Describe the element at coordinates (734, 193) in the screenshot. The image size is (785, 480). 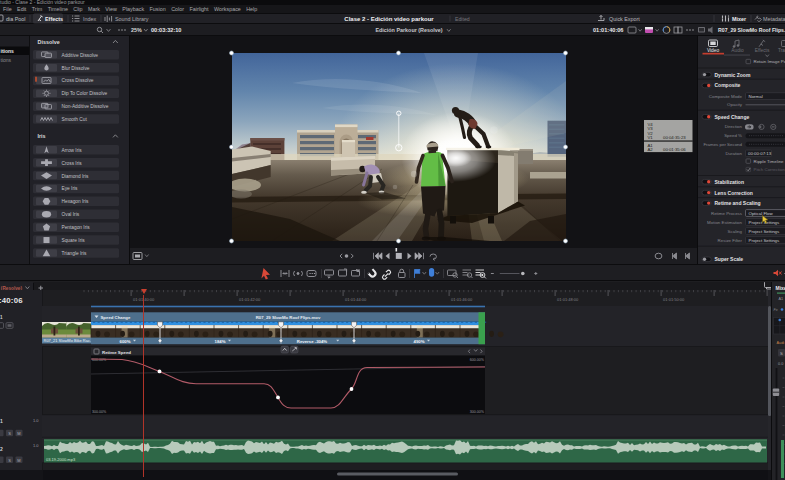
I see `svg-text: Lens Correction` at that location.